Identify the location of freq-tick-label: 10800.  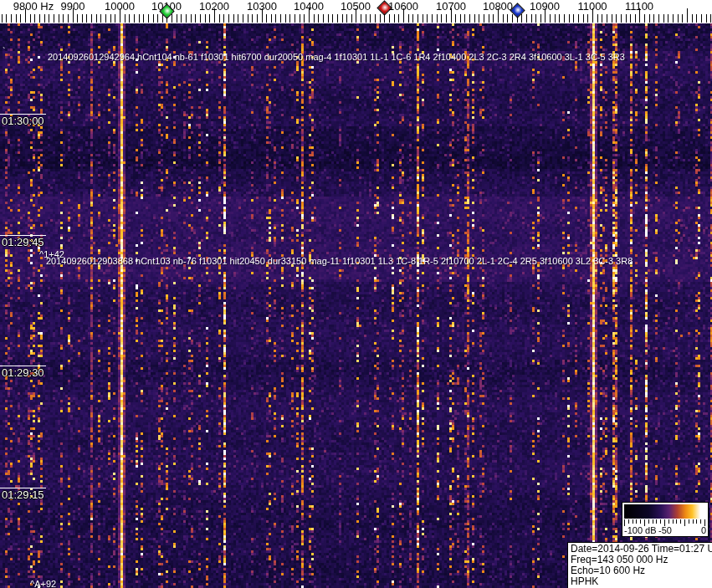
(498, 7).